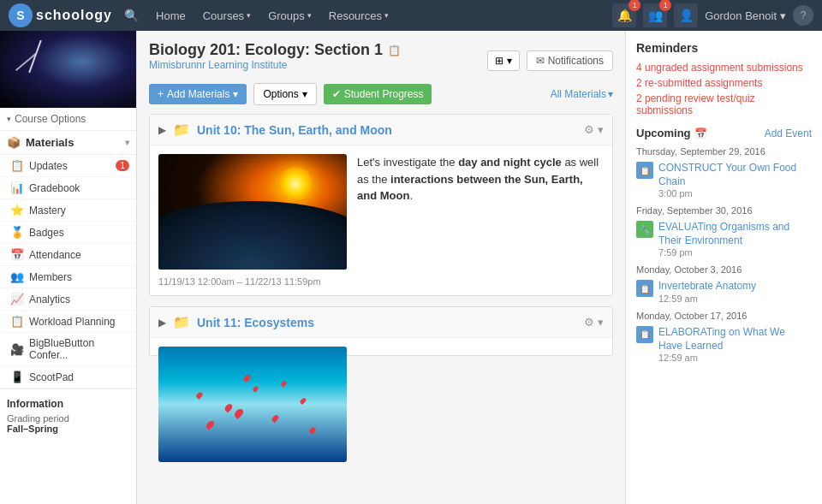 This screenshot has height=504, width=822. Describe the element at coordinates (74, 15) in the screenshot. I see `logo-text: schoology` at that location.